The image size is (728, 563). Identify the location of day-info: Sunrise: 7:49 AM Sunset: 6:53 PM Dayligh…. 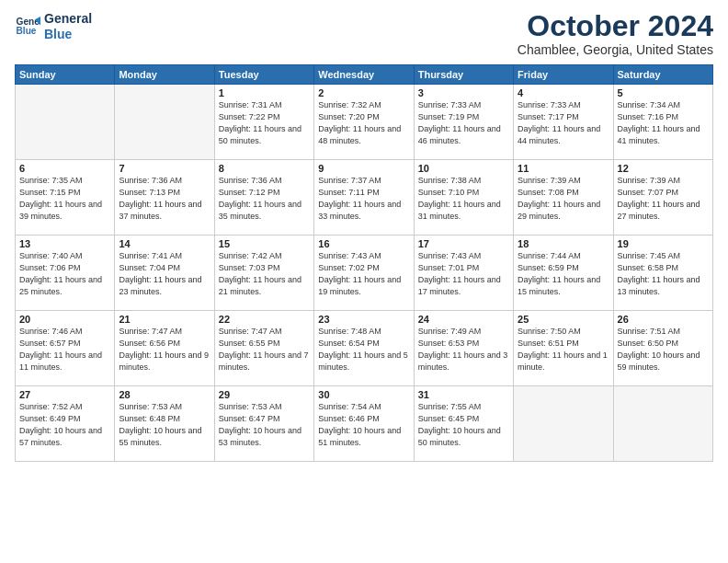
(463, 350).